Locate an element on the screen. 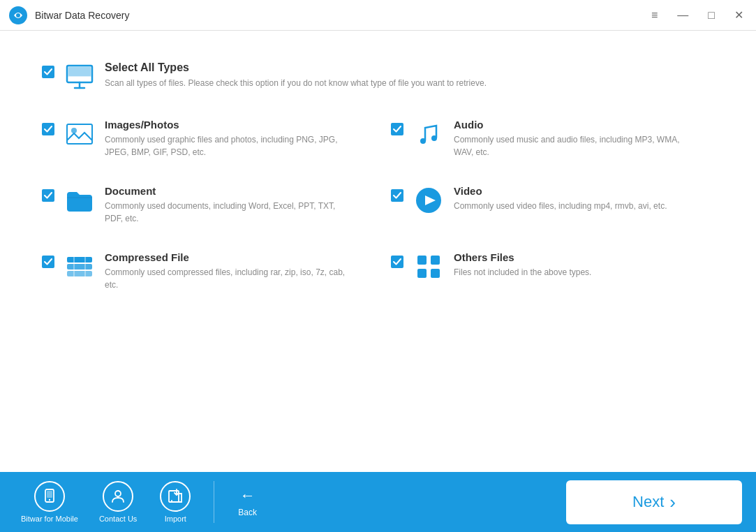 The height and width of the screenshot is (532, 756). document-text: Document Commonly used documents, includ… is located at coordinates (227, 205).